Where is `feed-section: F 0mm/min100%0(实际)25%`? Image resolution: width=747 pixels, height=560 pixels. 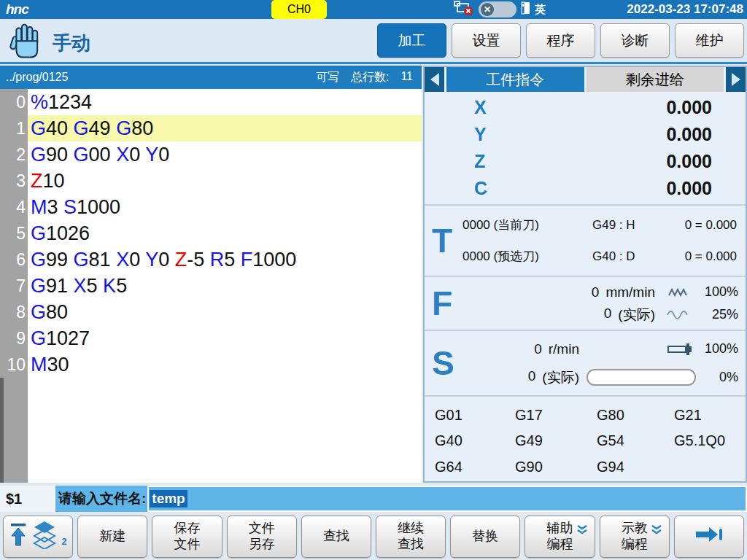 feed-section: F 0mm/min100%0(实际)25% is located at coordinates (585, 304).